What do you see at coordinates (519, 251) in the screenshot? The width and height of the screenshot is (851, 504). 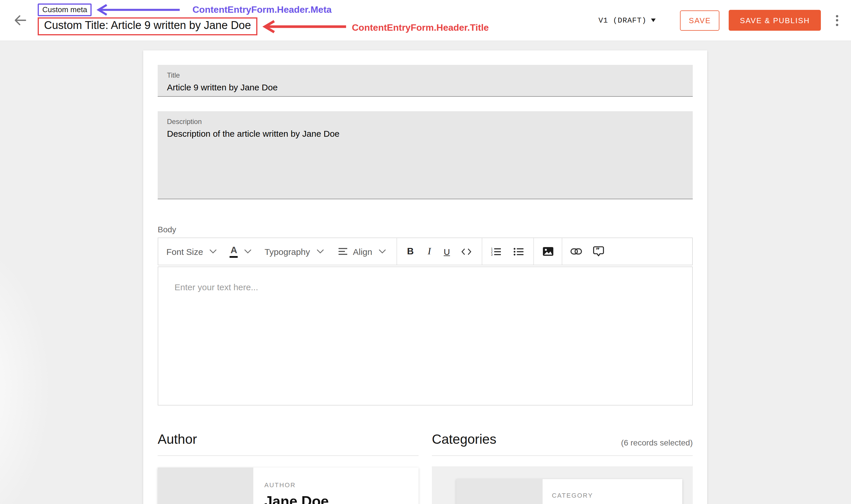 I see `unordered-list-button` at bounding box center [519, 251].